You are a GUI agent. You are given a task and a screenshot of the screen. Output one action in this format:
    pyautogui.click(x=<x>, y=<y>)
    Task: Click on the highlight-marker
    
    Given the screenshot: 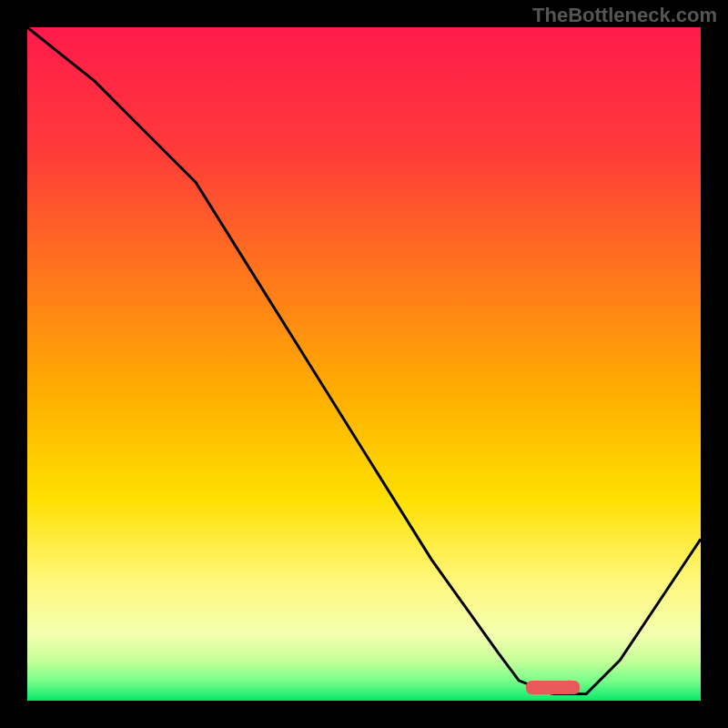 What is the action you would take?
    pyautogui.click(x=553, y=688)
    